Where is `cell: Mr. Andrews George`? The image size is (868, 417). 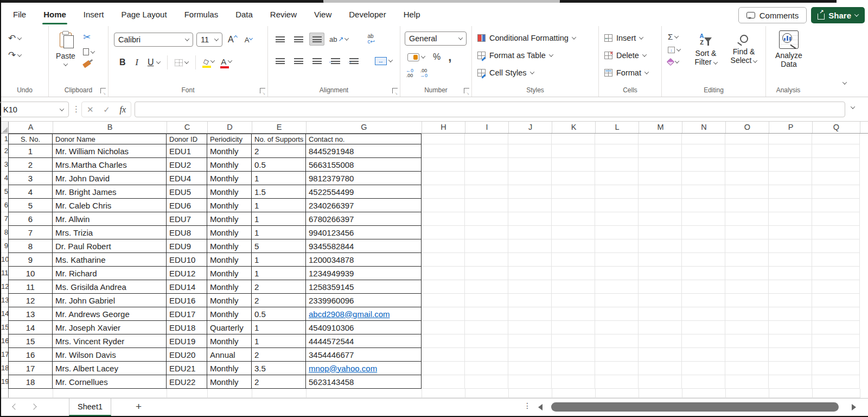
cell: Mr. Andrews George is located at coordinates (110, 314).